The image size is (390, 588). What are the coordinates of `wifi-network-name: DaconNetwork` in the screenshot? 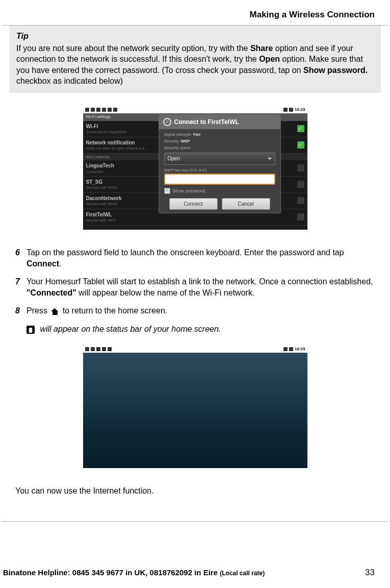 It's located at (104, 199).